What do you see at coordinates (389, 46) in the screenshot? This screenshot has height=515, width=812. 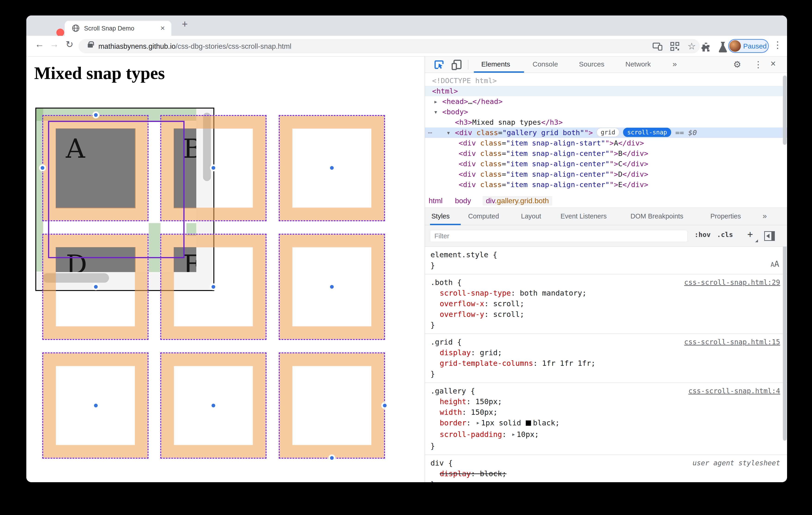 I see `address-bar: mathiasbynens.github.io/css-dbg-stories/…` at bounding box center [389, 46].